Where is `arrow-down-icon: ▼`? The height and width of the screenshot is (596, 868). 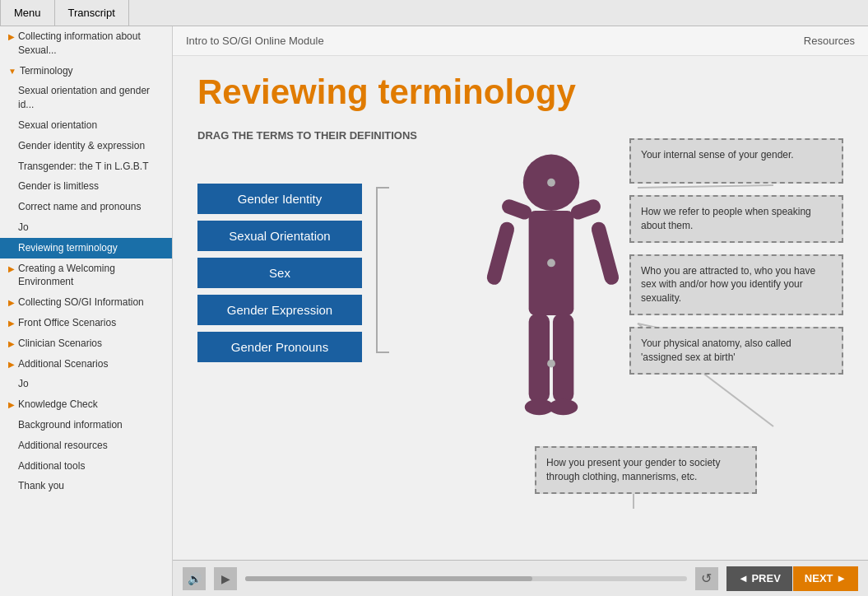 arrow-down-icon: ▼ is located at coordinates (12, 72).